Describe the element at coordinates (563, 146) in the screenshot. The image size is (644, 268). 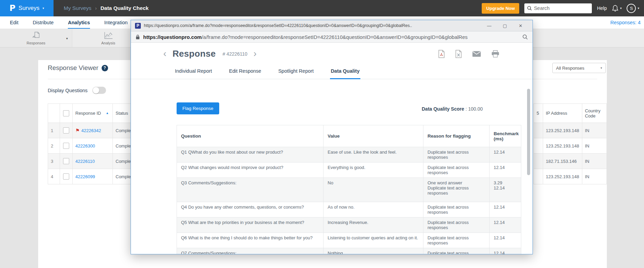
I see `ip-cell: 123.252.193.148` at that location.